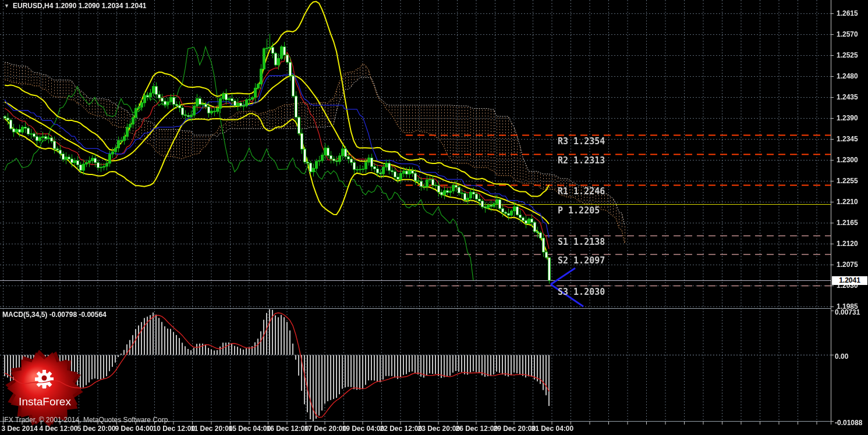  I want to click on price-tick-label: 1.2390, so click(848, 119).